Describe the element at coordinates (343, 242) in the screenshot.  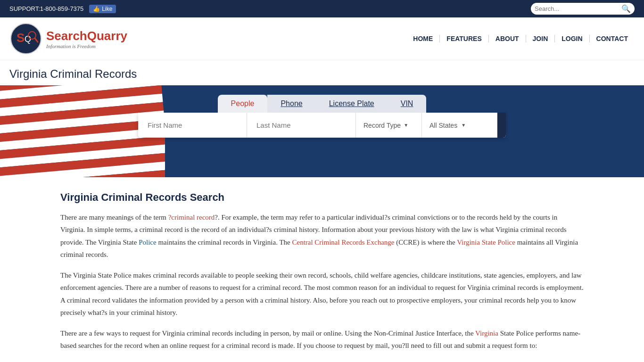
I see `ccre-link: Central Criminal Records Exchange` at that location.